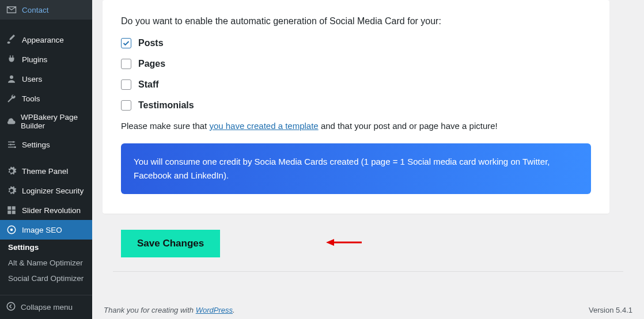  Describe the element at coordinates (46, 160) in the screenshot. I see `admin-sidebar: Contact Appearance Plugins Users Tools W…` at that location.